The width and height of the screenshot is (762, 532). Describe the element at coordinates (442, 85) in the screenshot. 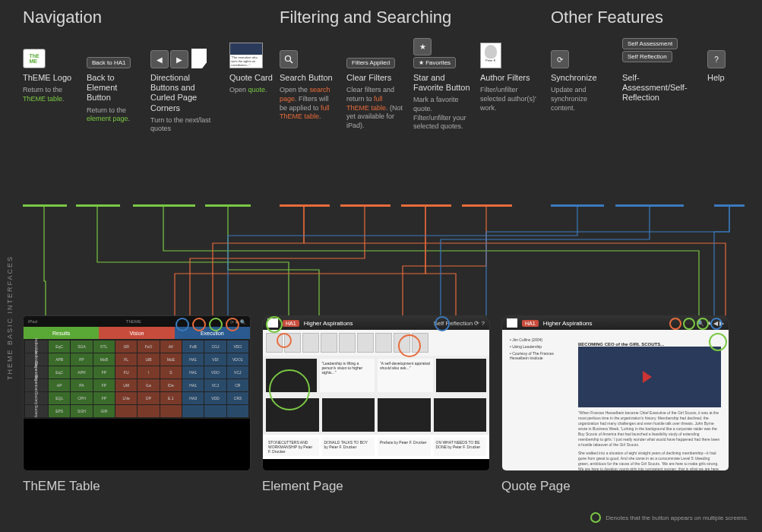

I see `feature-star-favorite: ★ ★ Favorites Star and Favorite Button M…` at that location.